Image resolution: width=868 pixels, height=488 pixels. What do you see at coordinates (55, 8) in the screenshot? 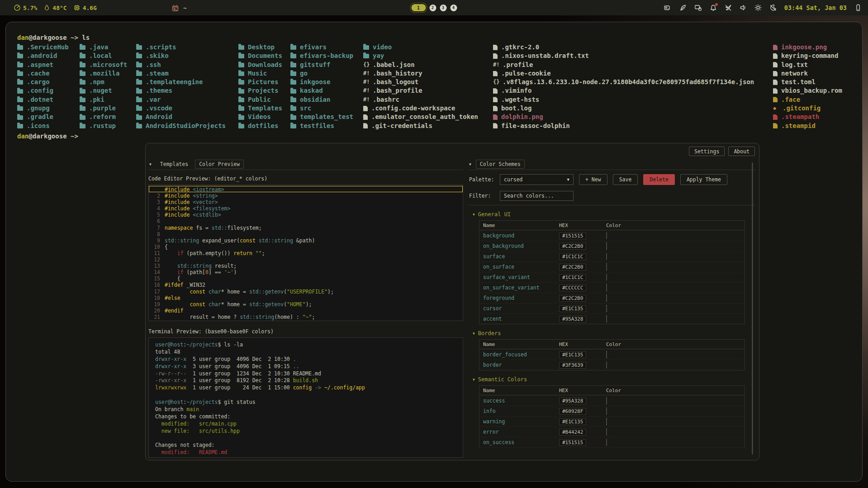
I see `temperature-indicator: 48°C` at bounding box center [55, 8].